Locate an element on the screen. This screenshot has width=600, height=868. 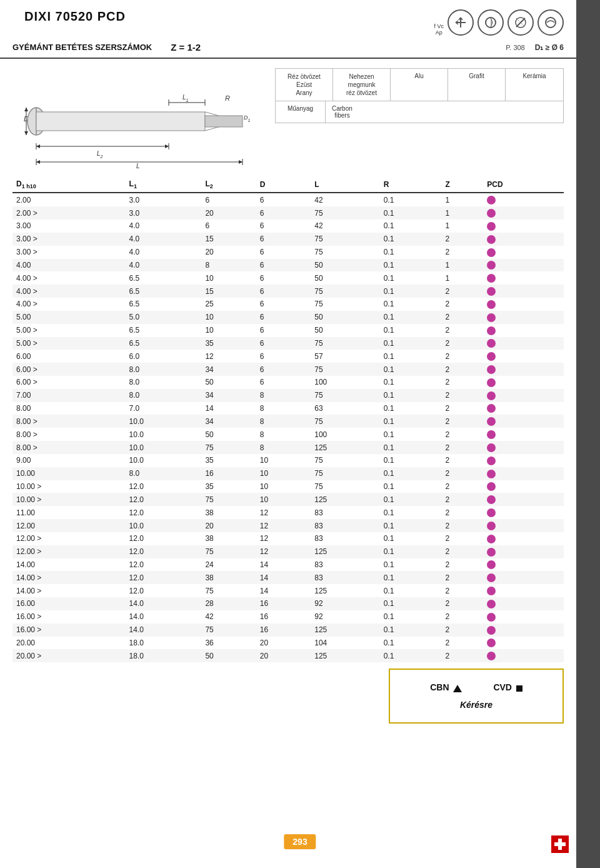
table-row: 2.003.066420.11 is located at coordinates (288, 199).